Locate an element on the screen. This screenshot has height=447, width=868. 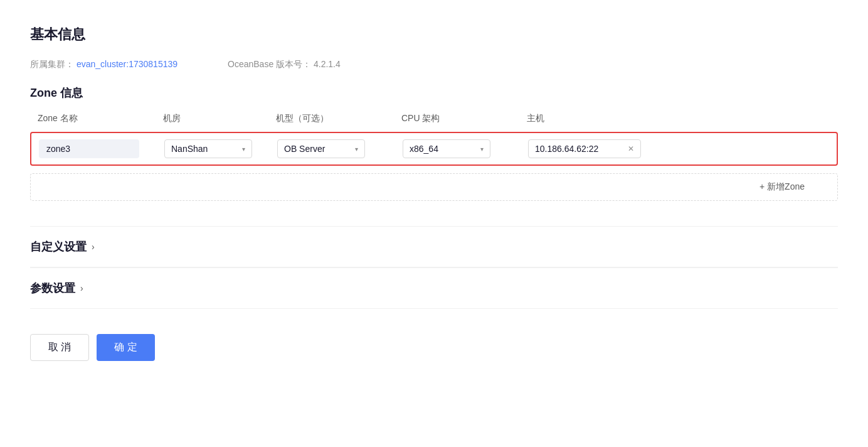
idc-value: NanShan is located at coordinates (189, 149).